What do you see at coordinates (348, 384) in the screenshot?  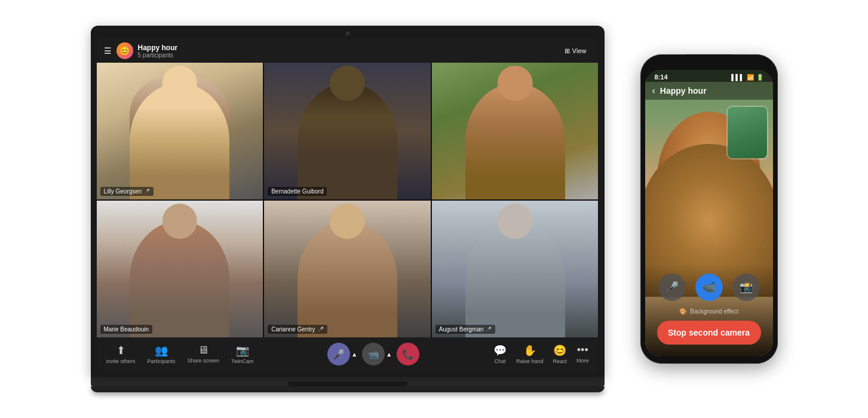 I see `laptop-hinge` at bounding box center [348, 384].